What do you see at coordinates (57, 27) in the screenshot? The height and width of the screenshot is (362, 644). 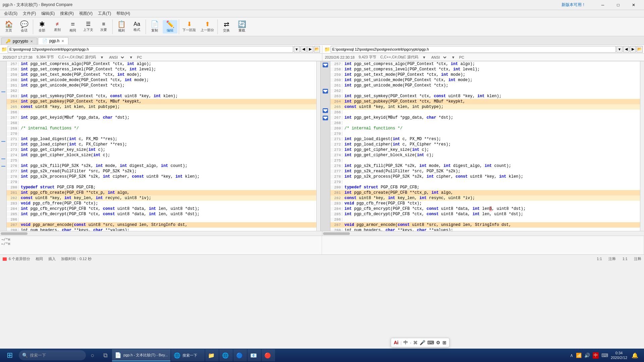 I see `toolbar-diff: ≠ 差别` at bounding box center [57, 27].